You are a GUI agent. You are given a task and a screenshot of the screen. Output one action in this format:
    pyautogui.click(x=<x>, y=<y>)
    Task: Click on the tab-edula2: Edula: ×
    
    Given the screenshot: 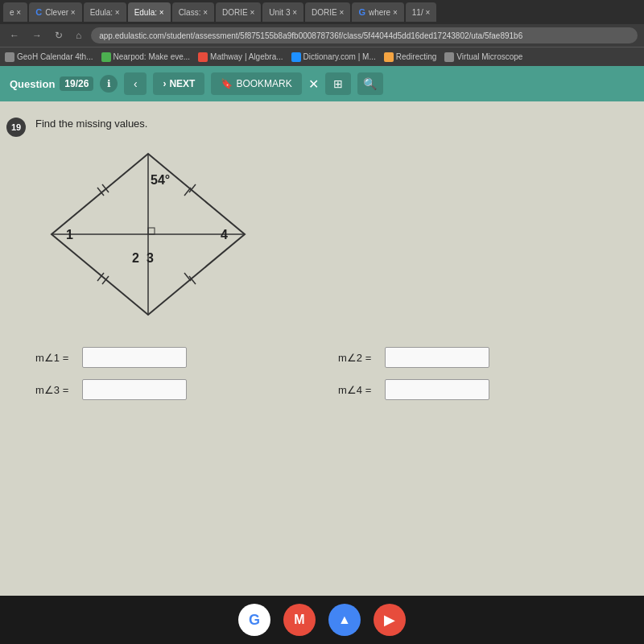 What is the action you would take?
    pyautogui.click(x=150, y=12)
    